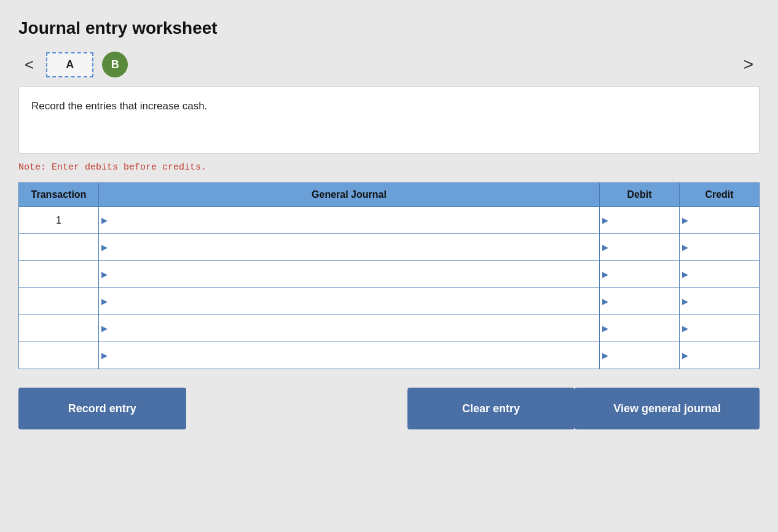 This screenshot has height=532, width=778. What do you see at coordinates (349, 275) in the screenshot?
I see `cell-general-journal-2: ▶` at bounding box center [349, 275].